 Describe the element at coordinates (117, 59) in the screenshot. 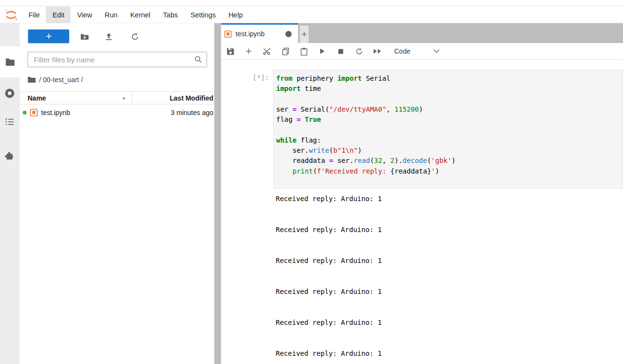

I see `filter-files-input` at that location.